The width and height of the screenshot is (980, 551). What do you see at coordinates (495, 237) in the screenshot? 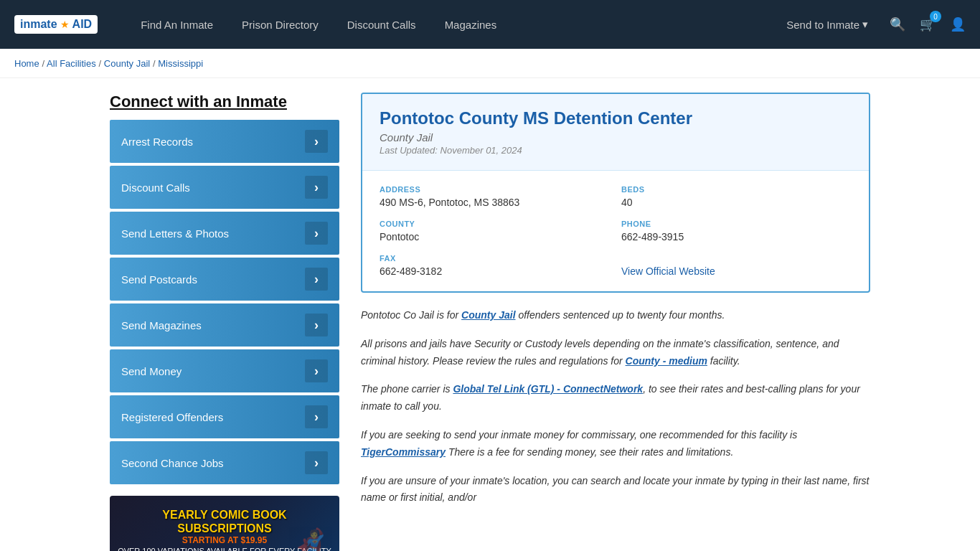
I see `county-value: Pontotoc` at bounding box center [495, 237].